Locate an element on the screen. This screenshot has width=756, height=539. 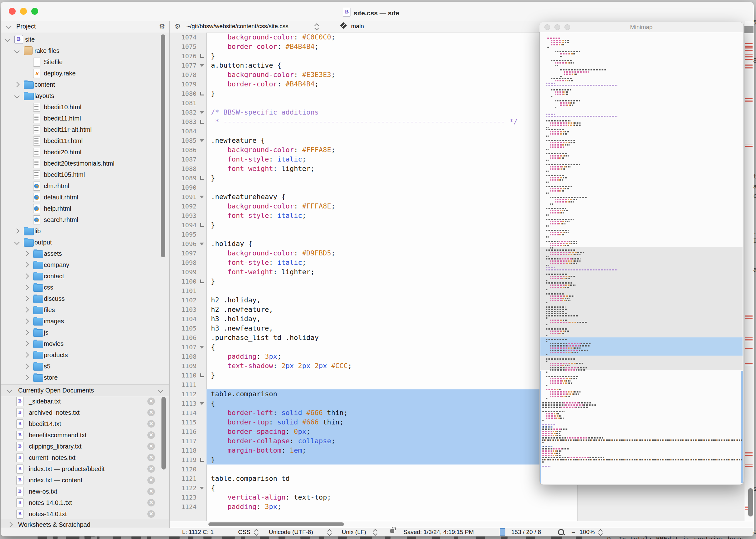
code-line-1086: background-color: #FFFA8E; is located at coordinates (392, 150).